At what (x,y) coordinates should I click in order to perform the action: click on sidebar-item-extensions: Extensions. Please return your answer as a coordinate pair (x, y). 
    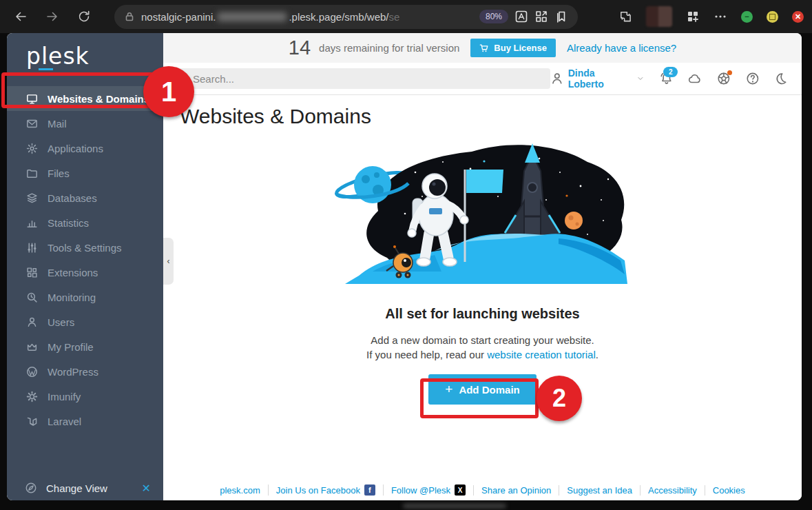
    Looking at the image, I should click on (85, 272).